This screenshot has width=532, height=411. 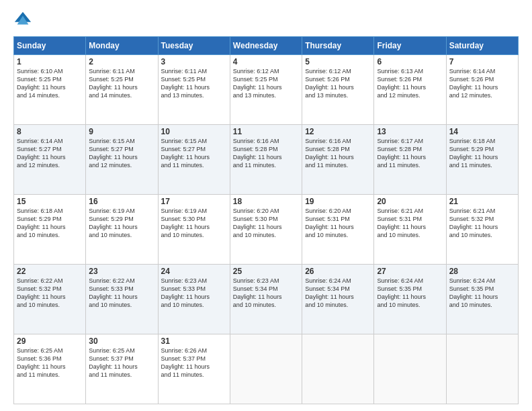 What do you see at coordinates (339, 300) in the screenshot?
I see `calendar-cell: 26 Sunrise: 6:24 AMSunset: 5:34 PMDaylig…` at bounding box center [339, 300].